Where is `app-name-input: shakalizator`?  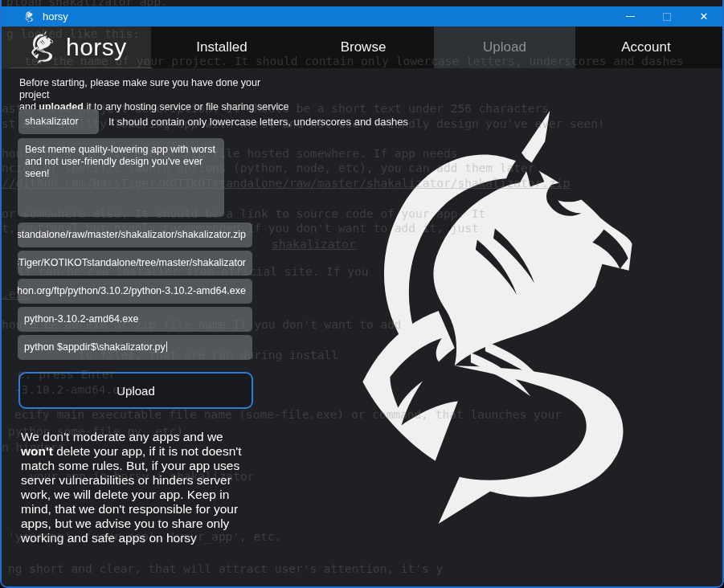 app-name-input: shakalizator is located at coordinates (59, 122).